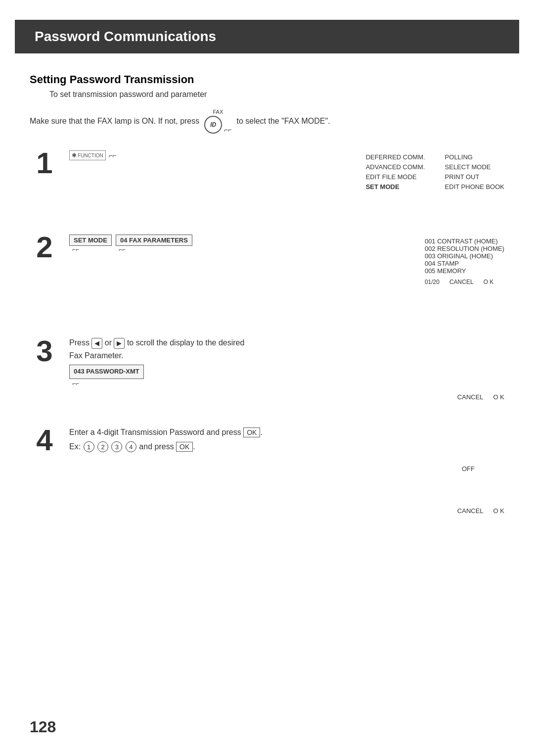 The height and width of the screenshot is (756, 534). Describe the element at coordinates (154, 243) in the screenshot. I see `fax-params-btn-wrap: 04 FAX PARAMETERS ⌐⌐` at that location.